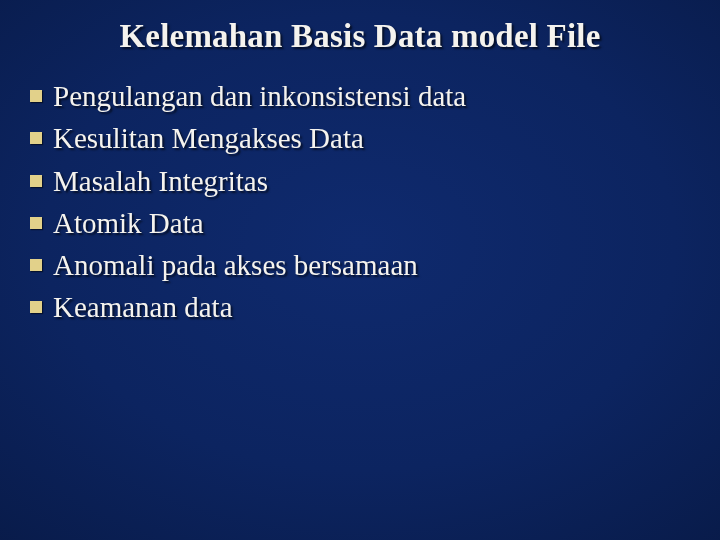 The image size is (720, 540). What do you see at coordinates (128, 223) in the screenshot?
I see `list-item-text: Atomik Data` at bounding box center [128, 223].